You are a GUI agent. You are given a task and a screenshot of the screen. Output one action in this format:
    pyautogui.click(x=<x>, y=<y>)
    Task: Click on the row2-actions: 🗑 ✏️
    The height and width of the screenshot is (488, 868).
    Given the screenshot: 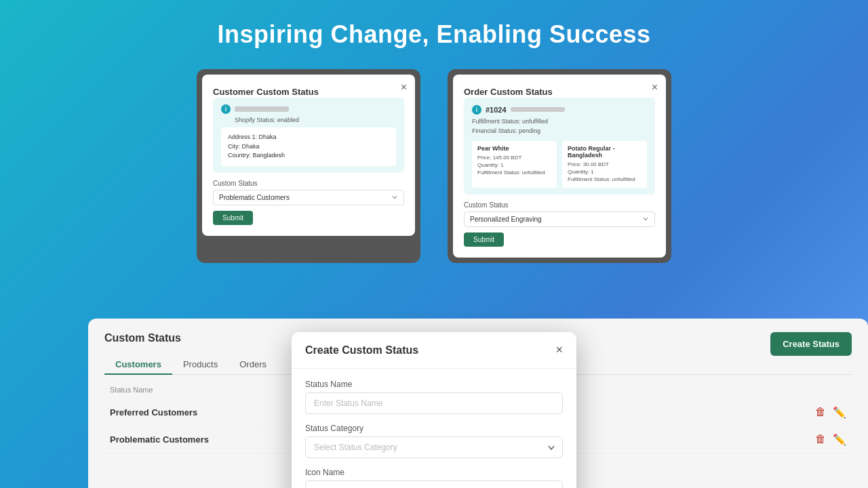 What is the action you would take?
    pyautogui.click(x=831, y=439)
    